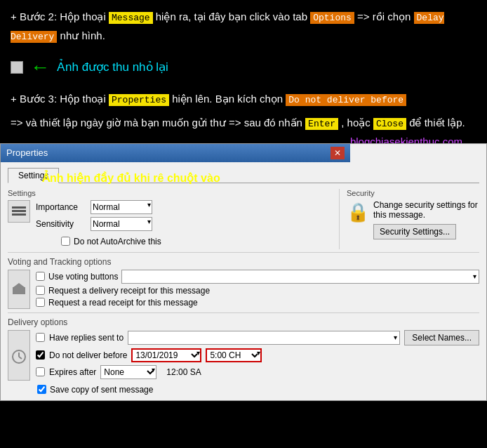 The height and width of the screenshot is (448, 487). What do you see at coordinates (427, 210) in the screenshot?
I see `security-text: Change security settings for this messag…` at bounding box center [427, 210].